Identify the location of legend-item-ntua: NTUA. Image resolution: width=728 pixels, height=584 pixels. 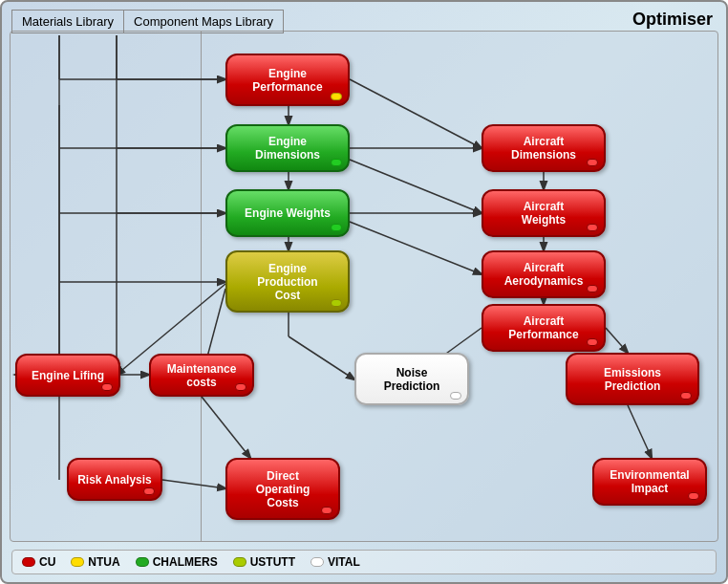
(96, 562).